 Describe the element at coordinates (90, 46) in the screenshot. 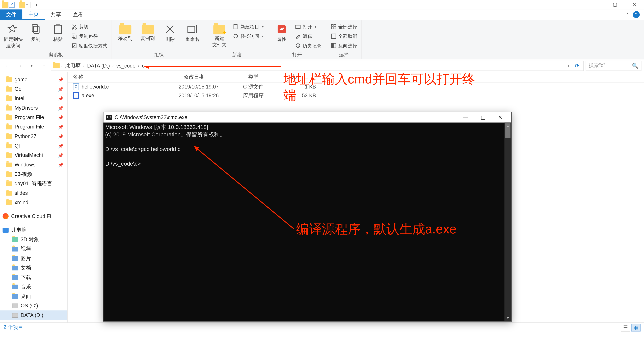

I see `paste-shortcut-button: 粘贴快捷方式` at that location.